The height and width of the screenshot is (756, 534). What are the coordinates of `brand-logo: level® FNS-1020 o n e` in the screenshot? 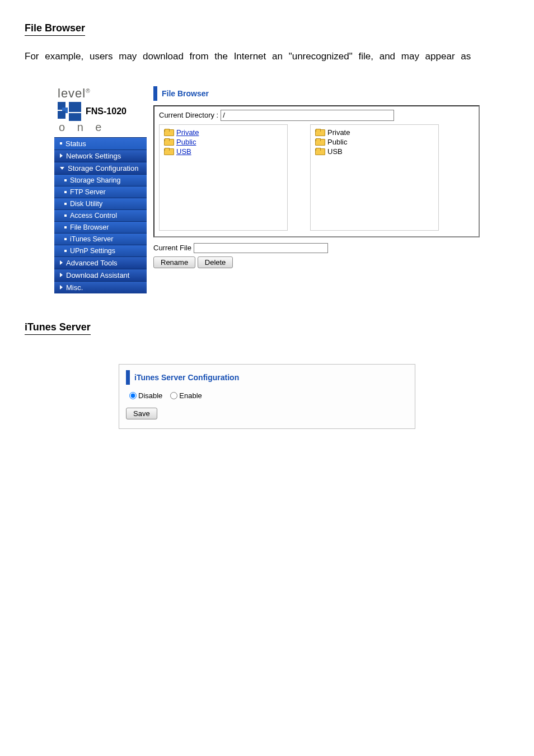 It's located at (101, 112).